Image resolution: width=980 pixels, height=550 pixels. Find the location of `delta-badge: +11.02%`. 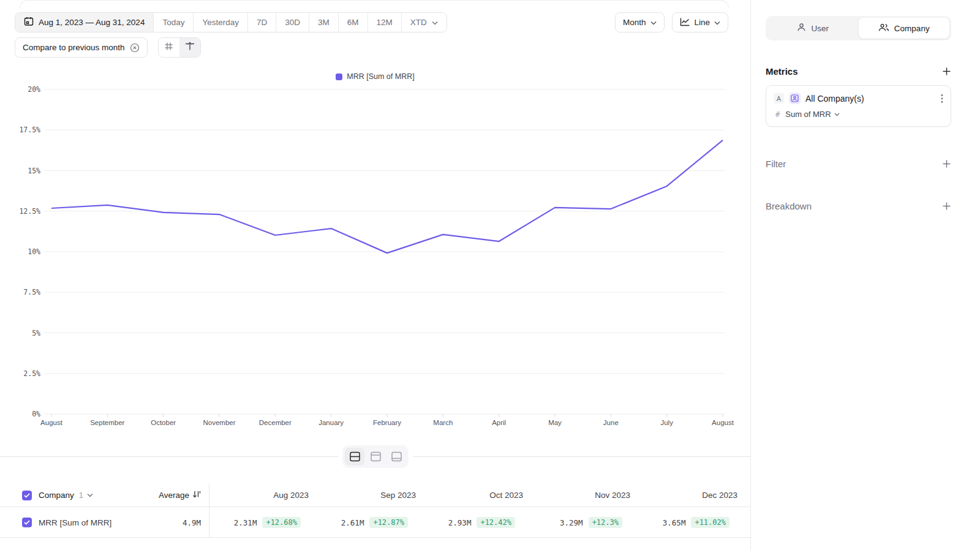

delta-badge: +11.02% is located at coordinates (710, 522).